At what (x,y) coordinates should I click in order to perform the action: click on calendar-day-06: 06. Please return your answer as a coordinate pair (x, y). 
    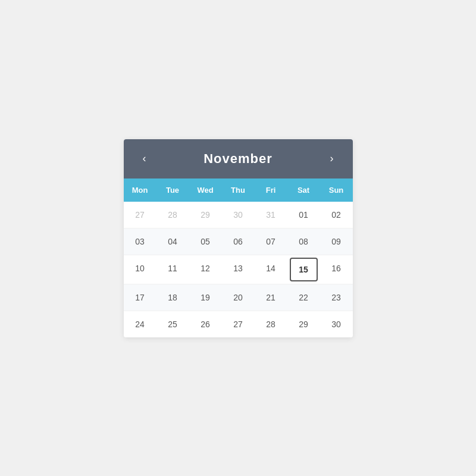
    Looking at the image, I should click on (238, 242).